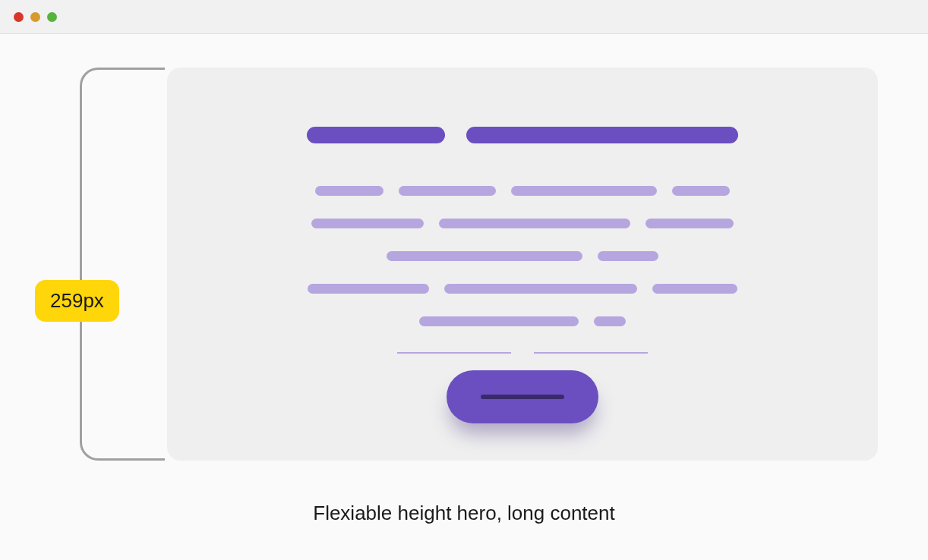 The image size is (928, 560). Describe the element at coordinates (464, 513) in the screenshot. I see `diagram-caption: Flexiable height hero, long content` at that location.